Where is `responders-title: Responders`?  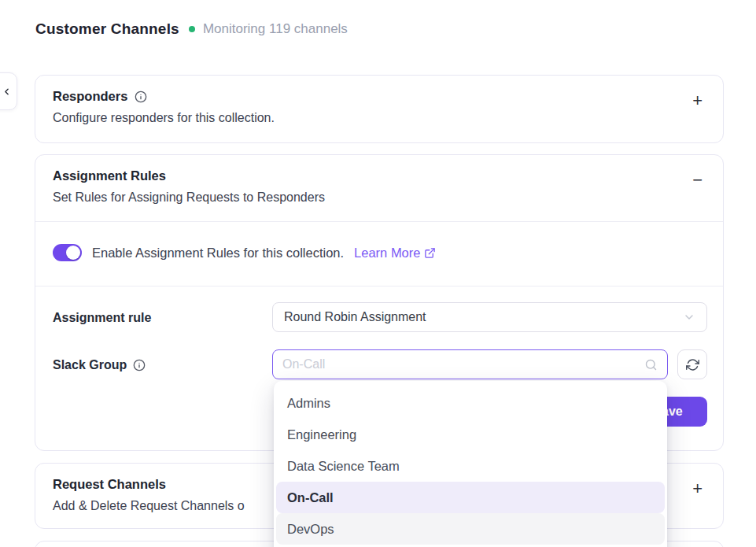 responders-title: Responders is located at coordinates (90, 96).